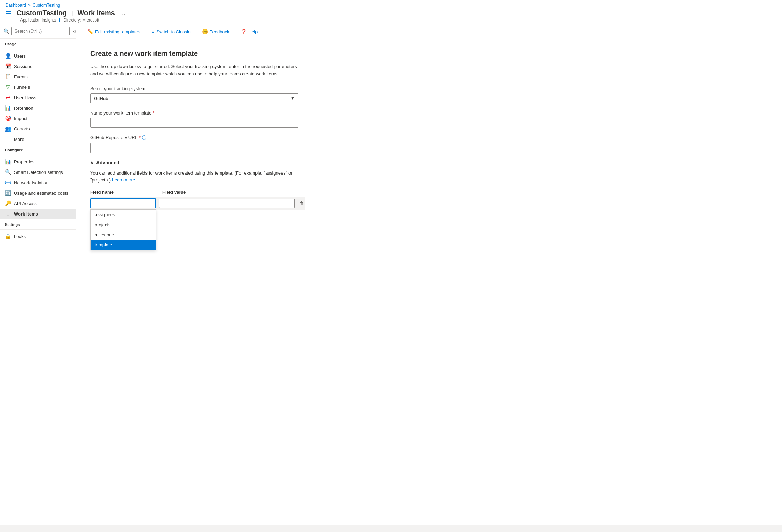 This screenshot has width=782, height=532. What do you see at coordinates (123, 230) in the screenshot?
I see `field-name-dropdown: assignees projects milestone template` at bounding box center [123, 230].